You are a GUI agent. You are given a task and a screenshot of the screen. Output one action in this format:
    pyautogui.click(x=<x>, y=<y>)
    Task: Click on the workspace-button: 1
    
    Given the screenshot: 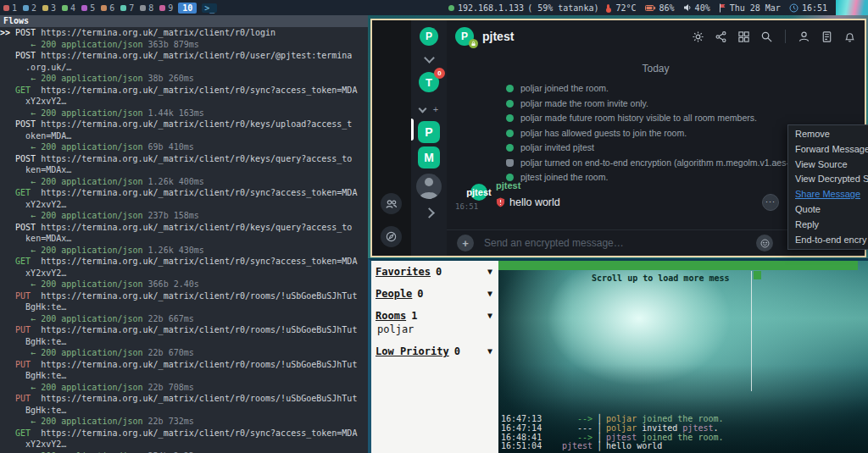 What is the action you would take?
    pyautogui.click(x=10, y=8)
    